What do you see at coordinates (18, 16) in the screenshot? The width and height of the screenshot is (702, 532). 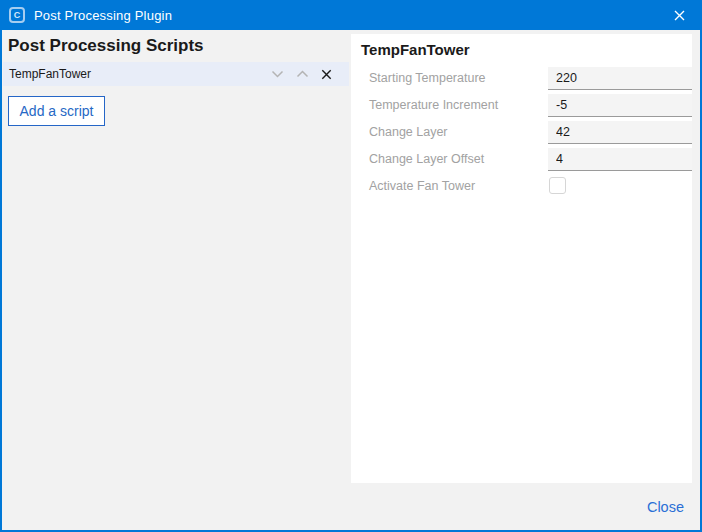 I see `app-icon-letter: C` at bounding box center [18, 16].